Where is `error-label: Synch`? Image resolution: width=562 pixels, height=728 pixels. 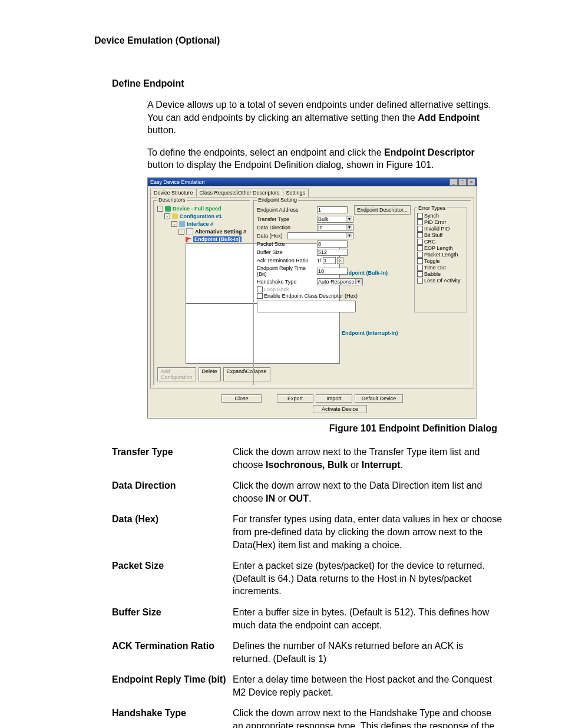
error-label: Synch is located at coordinates (431, 216).